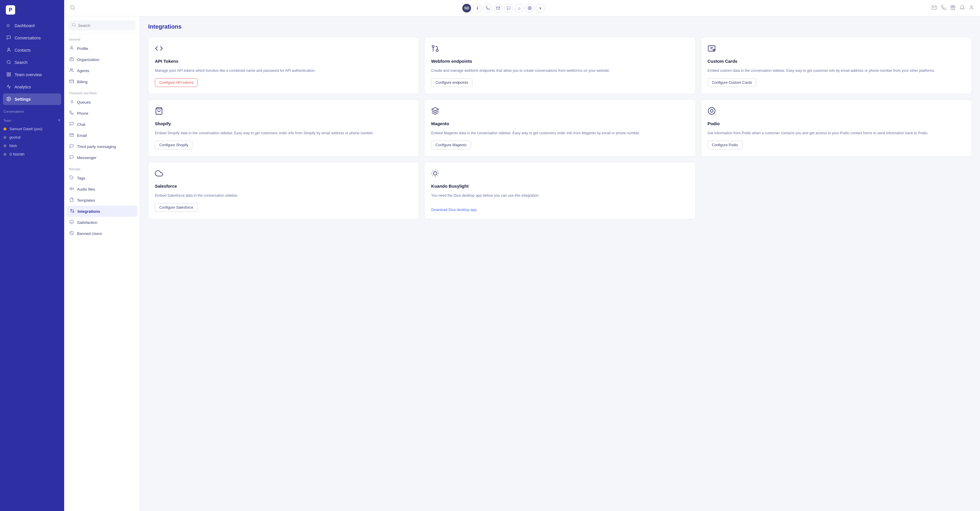 The image size is (980, 511). What do you see at coordinates (102, 200) in the screenshot?
I see `settings-item-templates: Templates` at bounding box center [102, 200].